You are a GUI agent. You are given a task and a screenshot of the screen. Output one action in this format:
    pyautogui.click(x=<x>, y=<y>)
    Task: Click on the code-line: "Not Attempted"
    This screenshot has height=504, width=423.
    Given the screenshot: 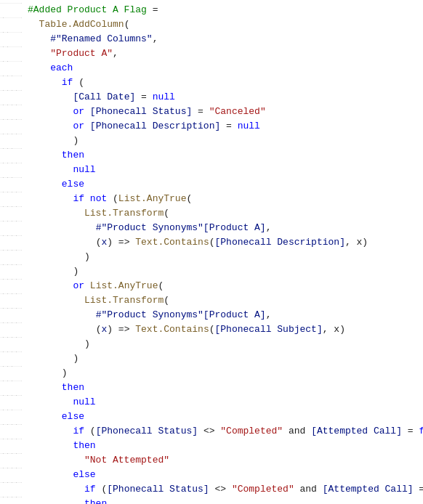 What is the action you would take?
    pyautogui.click(x=212, y=460)
    